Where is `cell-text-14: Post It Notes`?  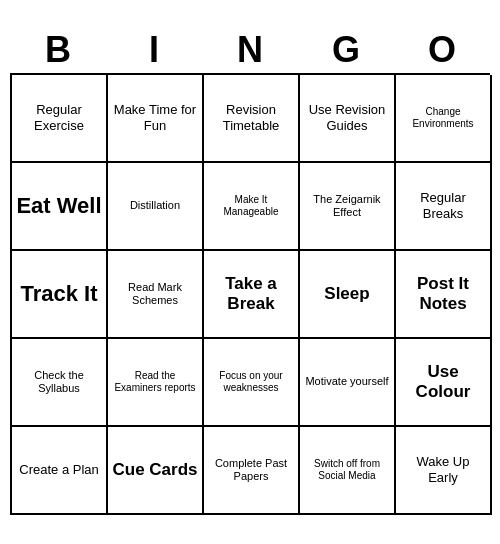
cell-text-14: Post It Notes is located at coordinates (443, 294).